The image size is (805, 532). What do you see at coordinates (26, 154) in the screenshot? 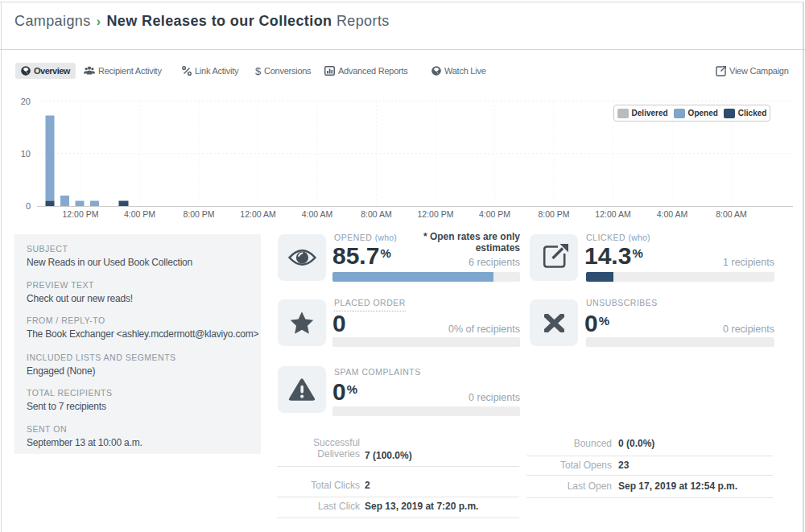
I see `svg-text: 10` at bounding box center [26, 154].